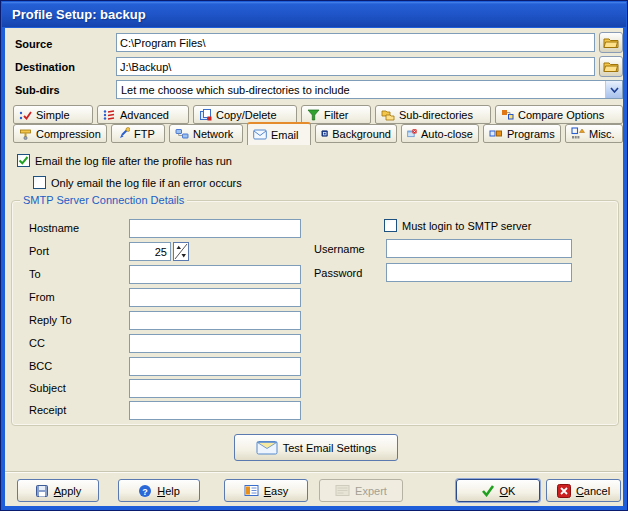  I want to click on receipt-input, so click(215, 410).